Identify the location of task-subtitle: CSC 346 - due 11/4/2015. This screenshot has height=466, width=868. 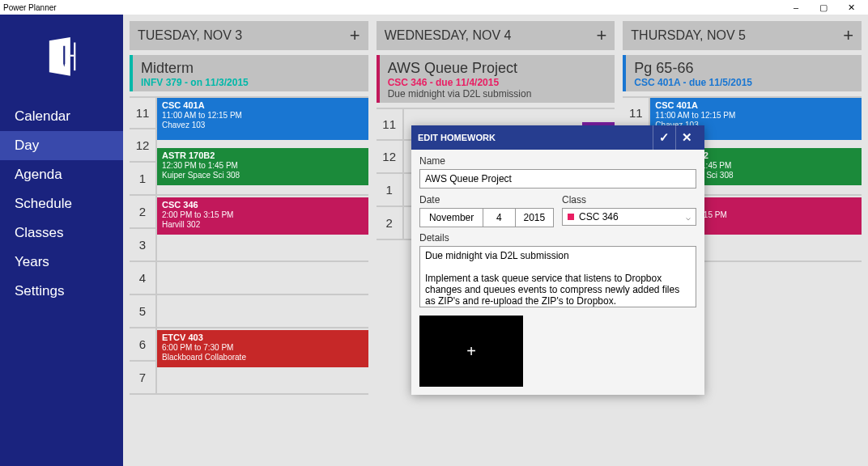
(497, 83).